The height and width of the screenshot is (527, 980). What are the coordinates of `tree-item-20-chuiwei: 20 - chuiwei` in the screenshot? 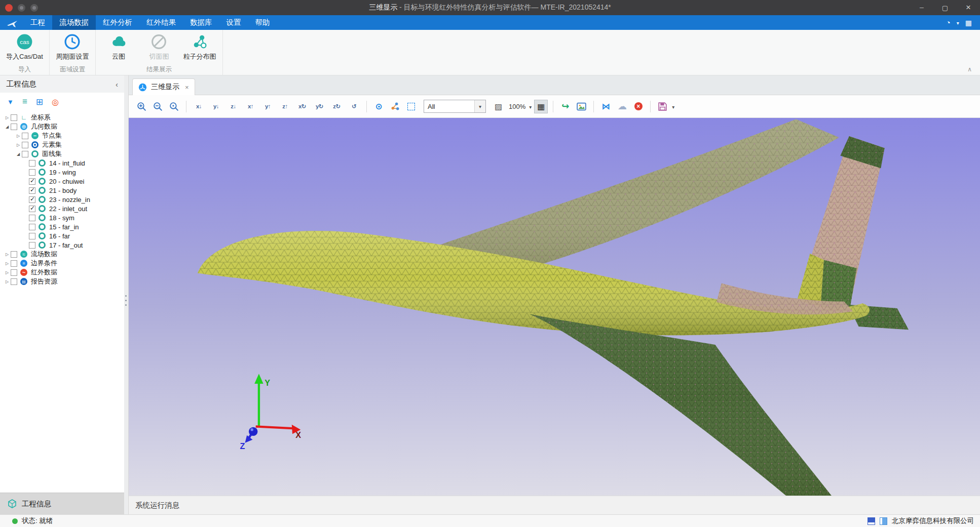 It's located at (62, 181).